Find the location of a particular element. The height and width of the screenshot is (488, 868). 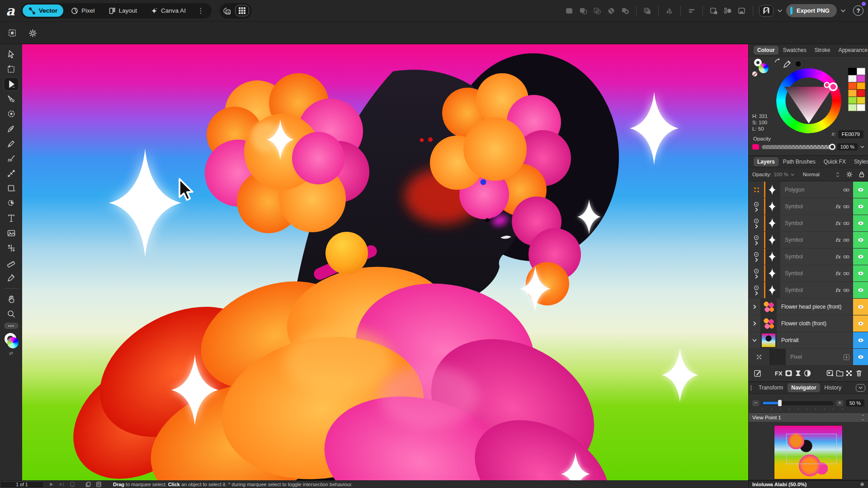

persona-tab-canva-ai: Canva AI is located at coordinates (168, 11).